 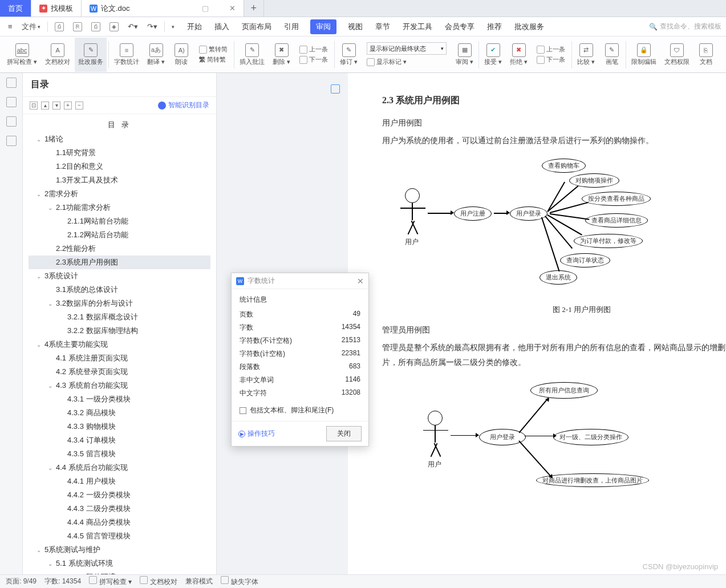 What do you see at coordinates (686, 26) in the screenshot?
I see `search-box: 🔍查找命令、搜索模板` at bounding box center [686, 26].